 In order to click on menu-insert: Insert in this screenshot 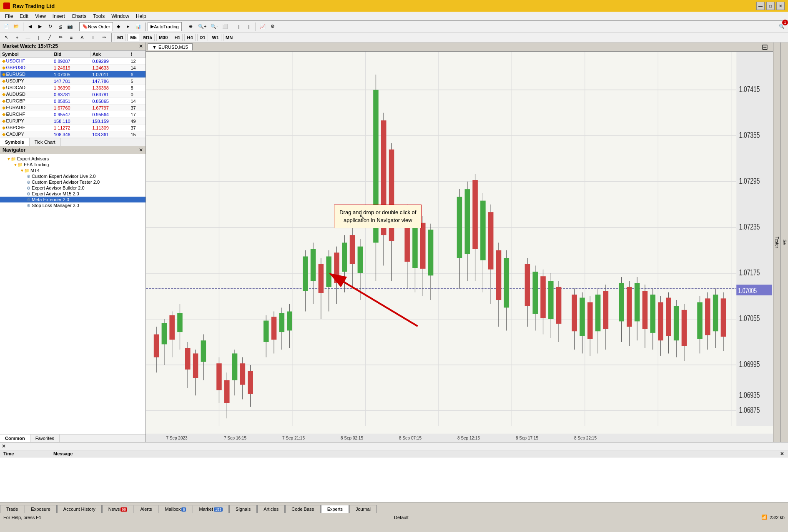, I will do `click(59, 16)`.